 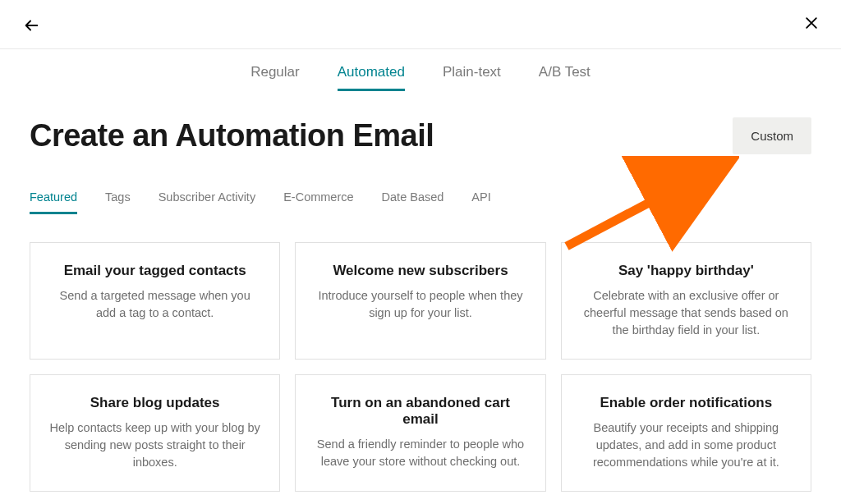 What do you see at coordinates (687, 314) in the screenshot?
I see `card-desc: Celebrate with an exclusive offer or che…` at bounding box center [687, 314].